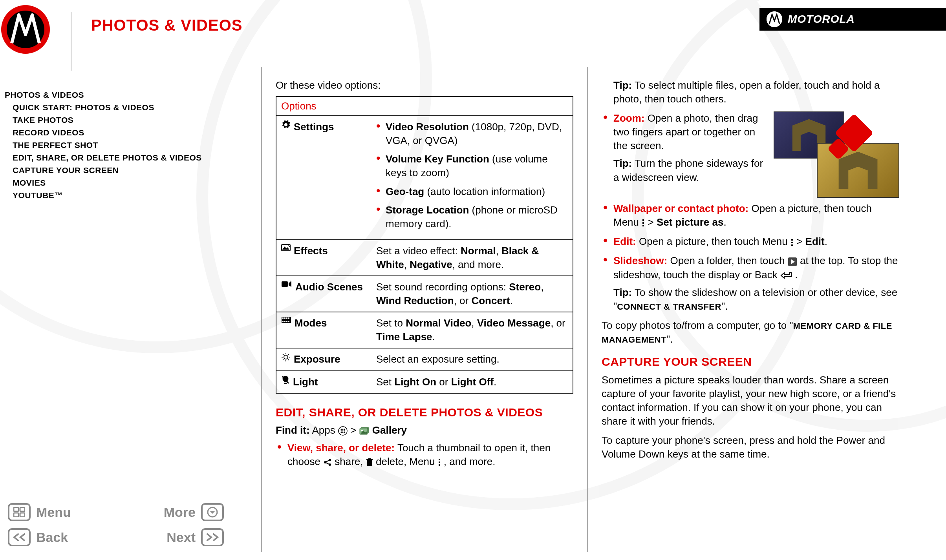 The image size is (946, 560). I want to click on option-row-exposure: Exposure Select an exposure setting., so click(425, 359).